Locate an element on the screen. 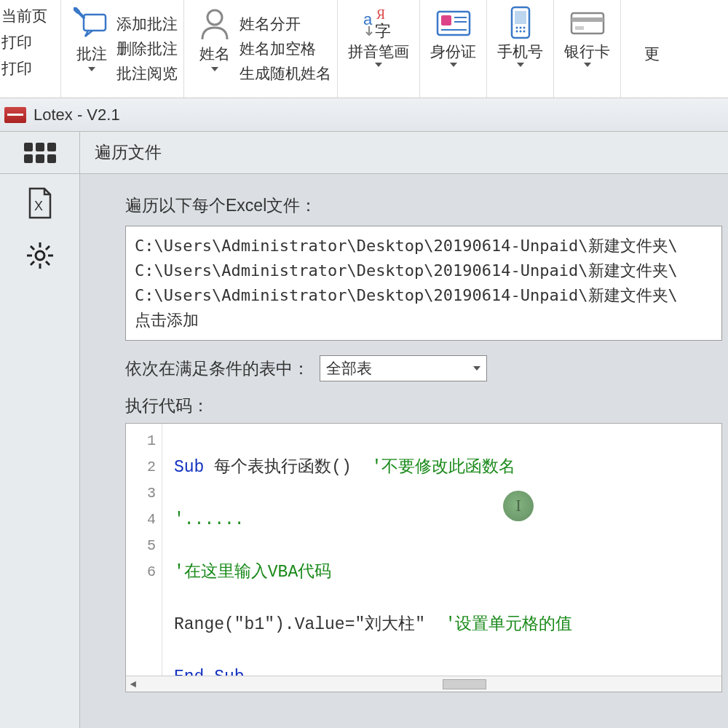 The height and width of the screenshot is (728, 728). chevron-down-icon is located at coordinates (477, 368).